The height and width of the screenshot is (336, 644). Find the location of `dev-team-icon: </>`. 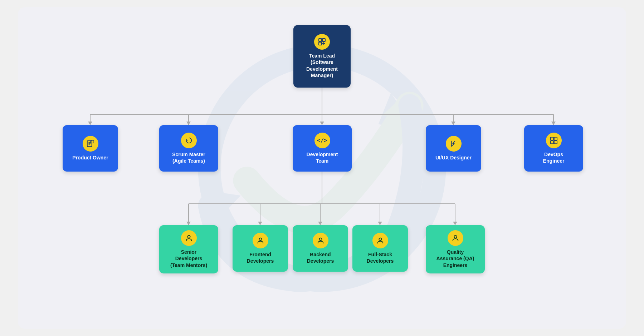

dev-team-icon: </> is located at coordinates (322, 140).